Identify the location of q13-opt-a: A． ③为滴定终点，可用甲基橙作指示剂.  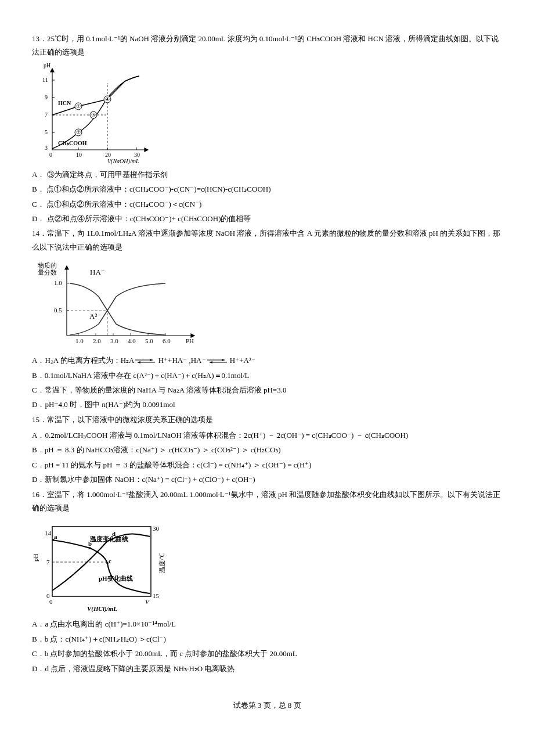
(267, 174).